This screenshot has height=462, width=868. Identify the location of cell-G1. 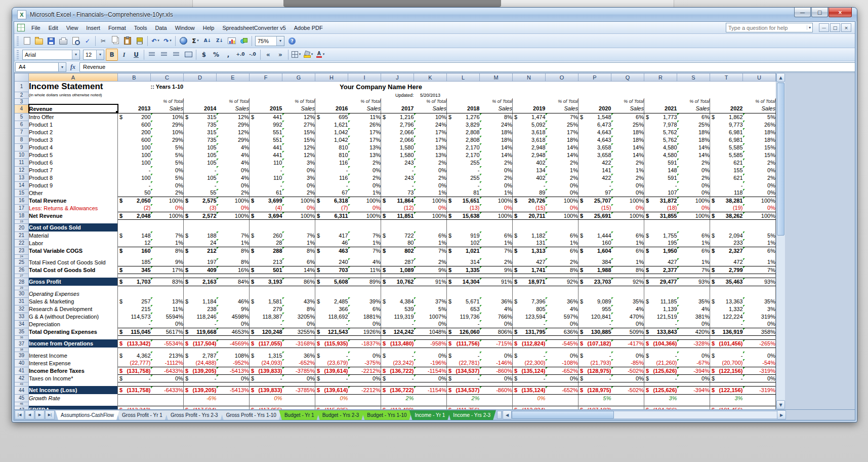
(299, 87).